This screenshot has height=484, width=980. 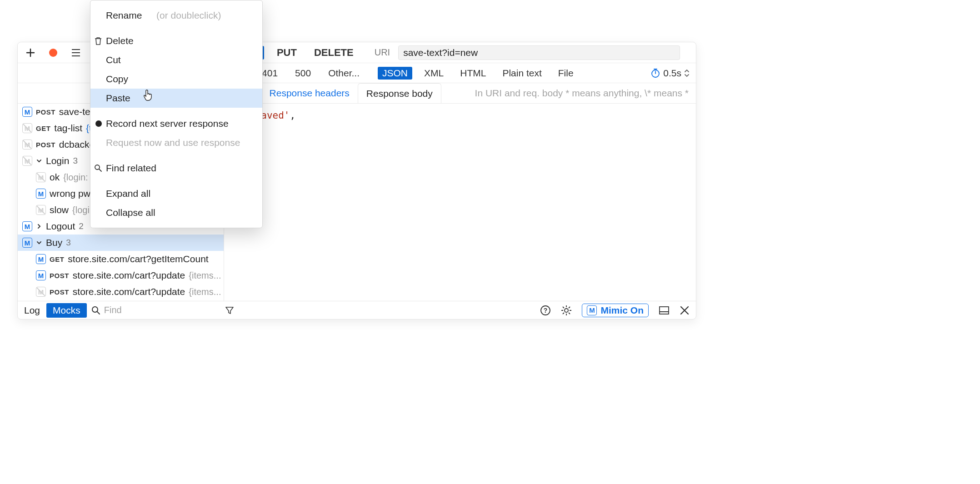 What do you see at coordinates (60, 226) in the screenshot?
I see `item-name: Logout` at bounding box center [60, 226].